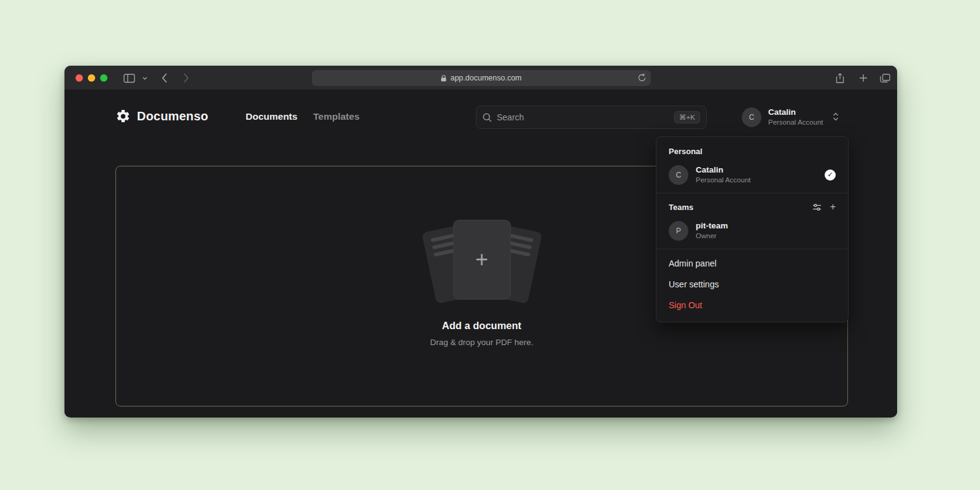 This screenshot has width=980, height=490. Describe the element at coordinates (796, 113) in the screenshot. I see `account-name: Catalin` at that location.